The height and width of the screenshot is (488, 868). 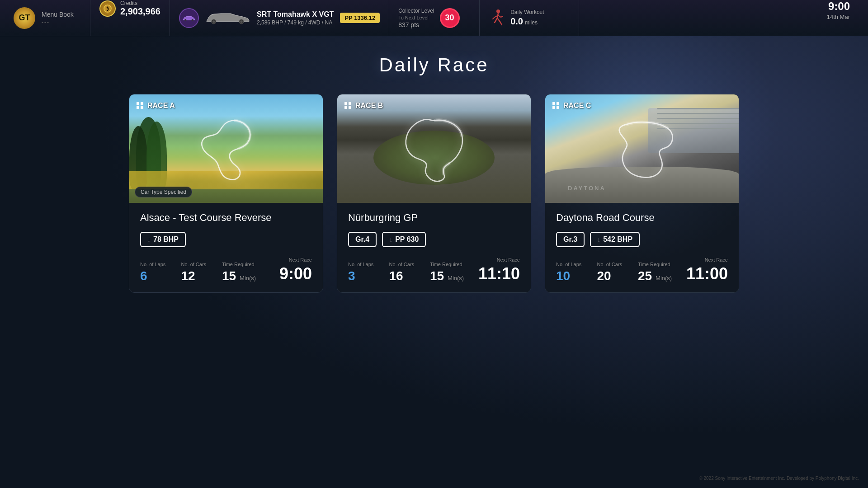 What do you see at coordinates (58, 22) in the screenshot?
I see `menu-book-dots: ---` at bounding box center [58, 22].